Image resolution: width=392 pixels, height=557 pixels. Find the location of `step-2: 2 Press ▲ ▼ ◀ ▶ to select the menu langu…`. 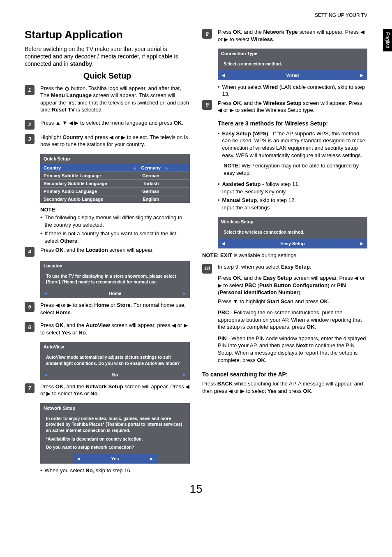

step-2: 2 Press ▲ ▼ ◀ ▶ to select the menu langu… is located at coordinates (107, 124).